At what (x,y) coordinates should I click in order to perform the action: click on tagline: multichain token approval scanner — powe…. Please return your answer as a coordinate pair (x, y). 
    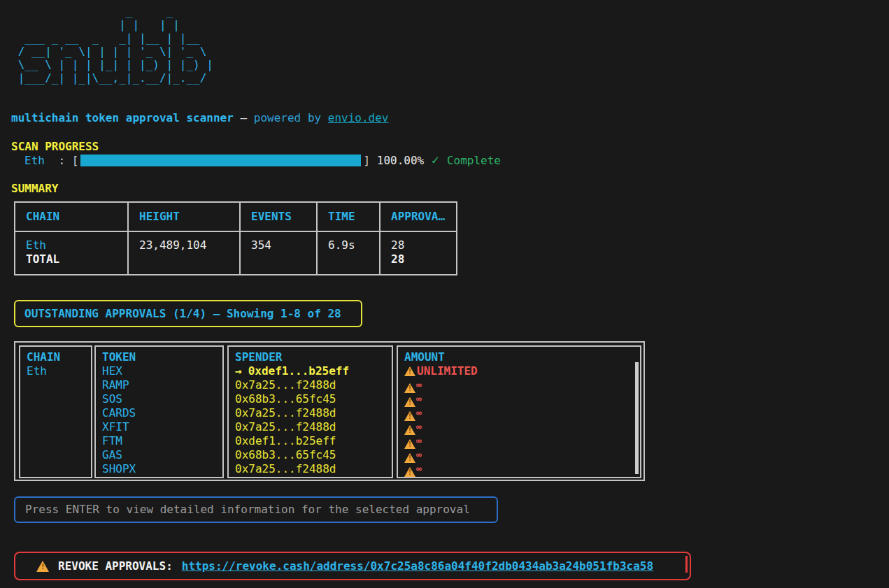
    Looking at the image, I should click on (200, 117).